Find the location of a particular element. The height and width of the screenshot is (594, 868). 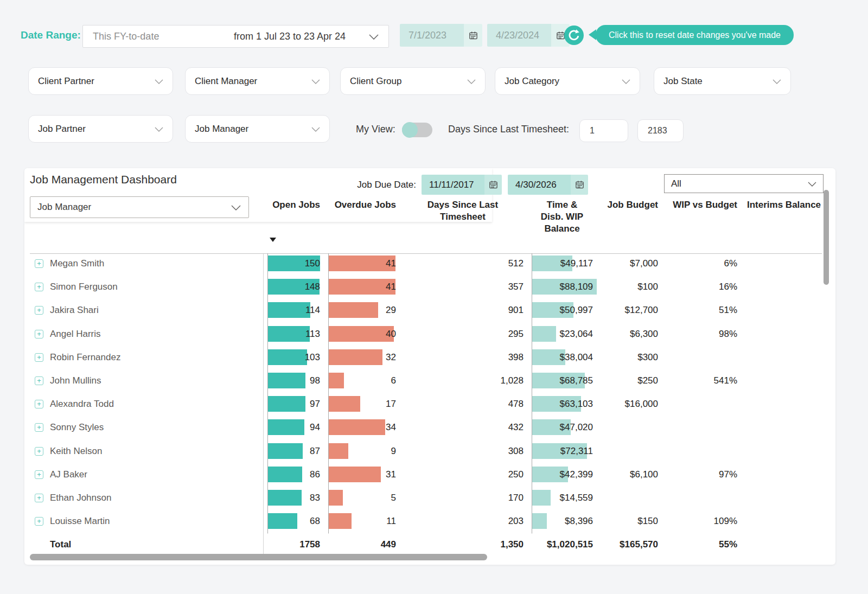

job-budget-value: $150 is located at coordinates (648, 521).